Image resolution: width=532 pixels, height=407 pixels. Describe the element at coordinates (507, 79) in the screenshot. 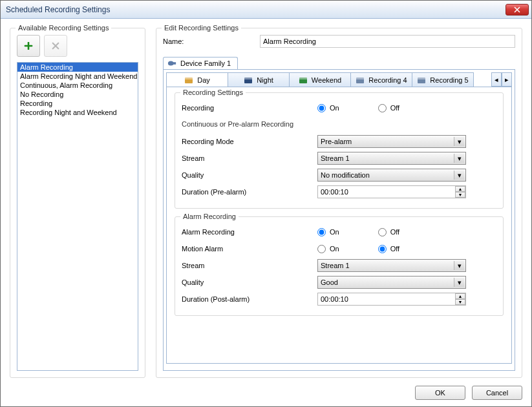

I see `tab-scroll-right: ▸` at that location.